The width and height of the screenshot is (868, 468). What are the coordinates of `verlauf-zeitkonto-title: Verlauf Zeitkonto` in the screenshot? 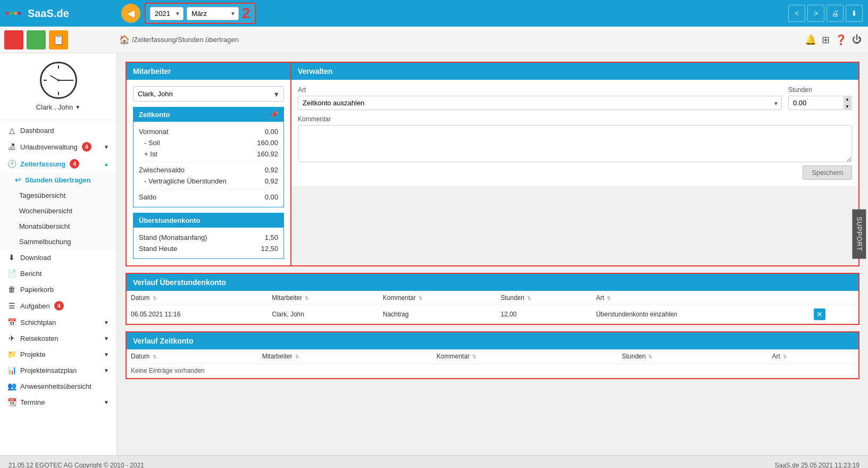 It's located at (163, 341).